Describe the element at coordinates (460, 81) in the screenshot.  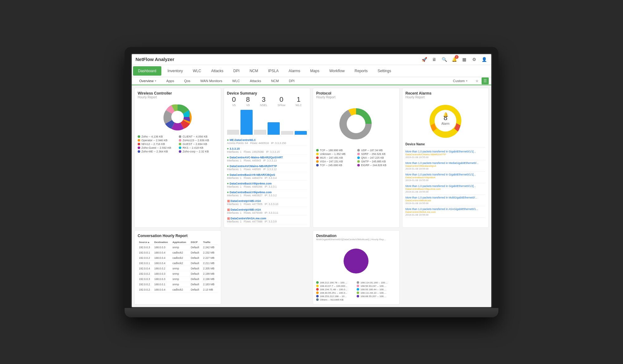
I see `sec-nav-custom: Custom ▾` at that location.